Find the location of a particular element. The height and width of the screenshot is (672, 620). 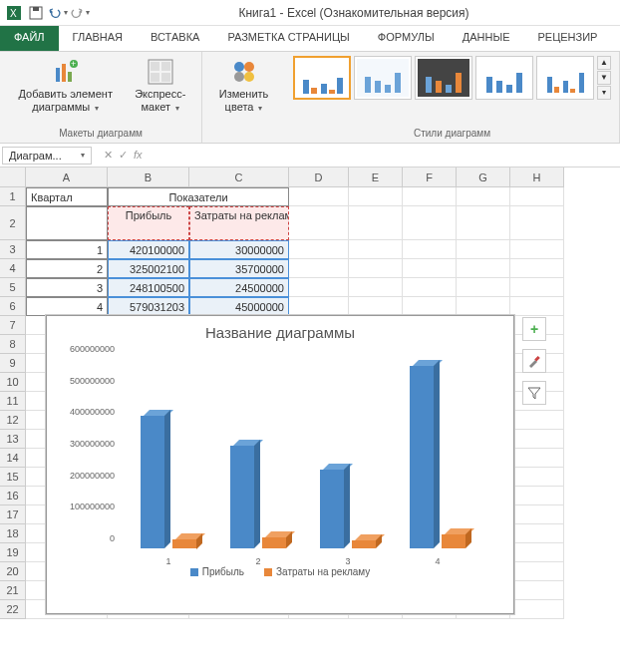

col-header: G is located at coordinates (483, 177).